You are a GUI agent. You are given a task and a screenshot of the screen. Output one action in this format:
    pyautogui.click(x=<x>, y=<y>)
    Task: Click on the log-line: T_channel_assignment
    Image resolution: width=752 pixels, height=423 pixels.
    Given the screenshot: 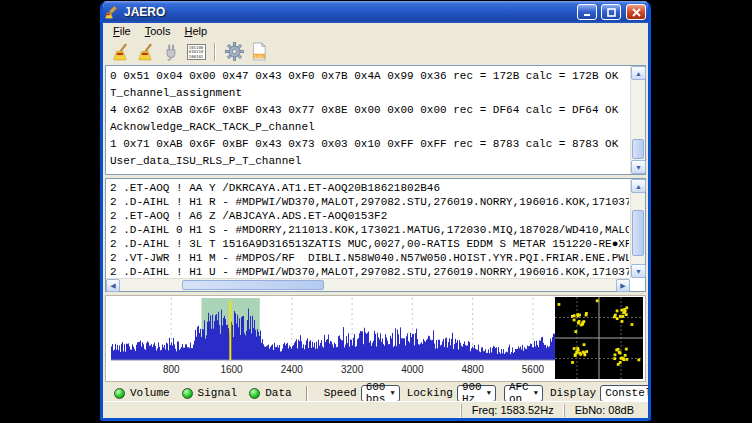 What is the action you would take?
    pyautogui.click(x=368, y=94)
    